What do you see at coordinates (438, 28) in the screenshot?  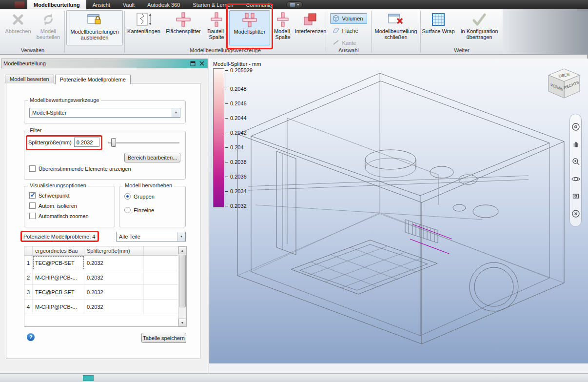 I see `surface-wrap-button: Surface Wrap` at bounding box center [438, 28].